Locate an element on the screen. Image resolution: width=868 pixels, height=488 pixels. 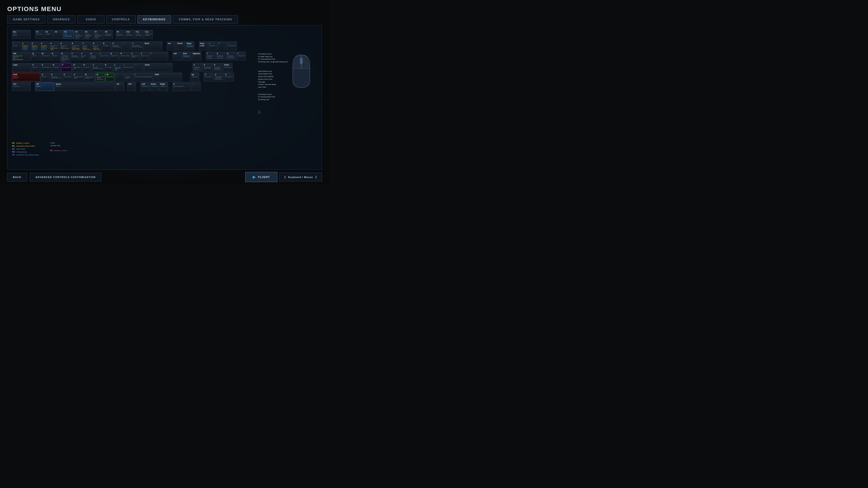
key-v: V Decoupled ModeToggle is located at coordinates (78, 77).